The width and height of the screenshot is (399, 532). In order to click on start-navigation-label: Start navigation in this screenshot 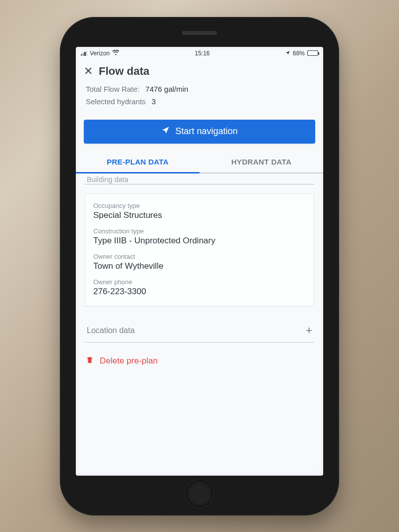, I will do `click(206, 132)`.